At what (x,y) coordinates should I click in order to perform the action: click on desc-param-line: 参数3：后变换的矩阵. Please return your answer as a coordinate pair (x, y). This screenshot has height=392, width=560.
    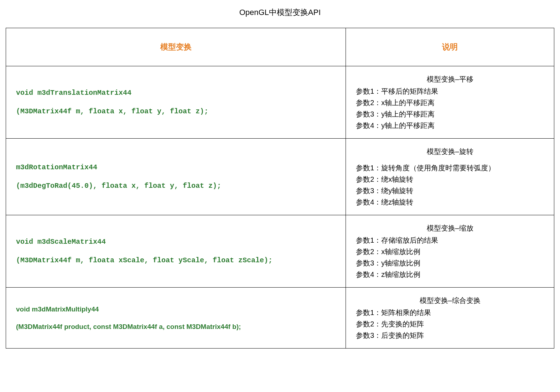
    Looking at the image, I should click on (450, 335).